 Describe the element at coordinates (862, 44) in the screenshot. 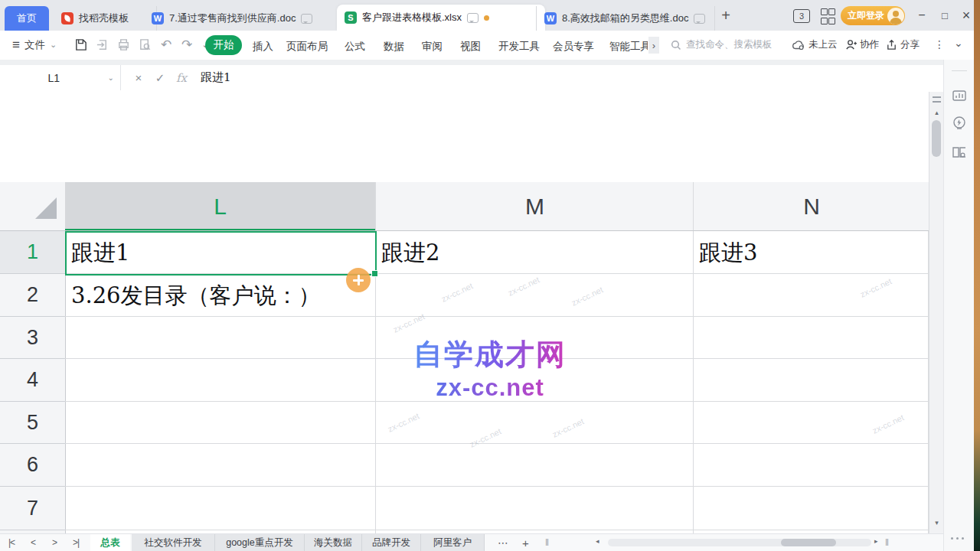

I see `collaborate-button: 协作` at that location.